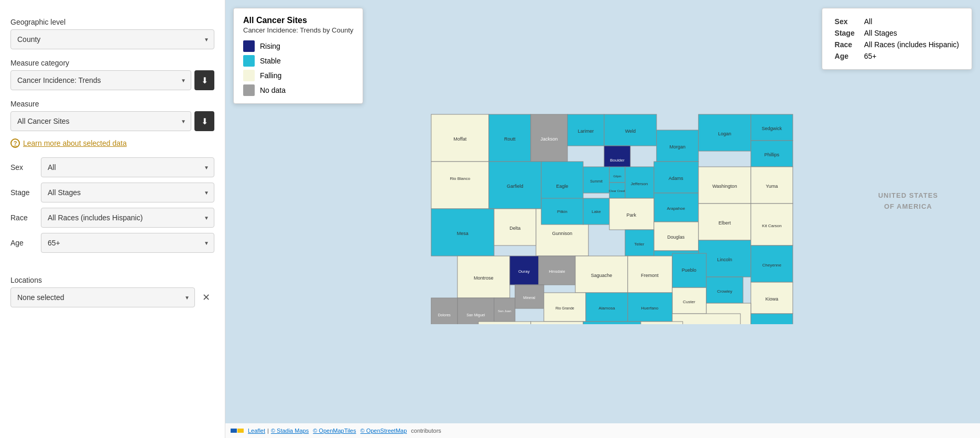 Image resolution: width=980 pixels, height=438 pixels. I want to click on filter-select-stage: All Stages, so click(128, 193).